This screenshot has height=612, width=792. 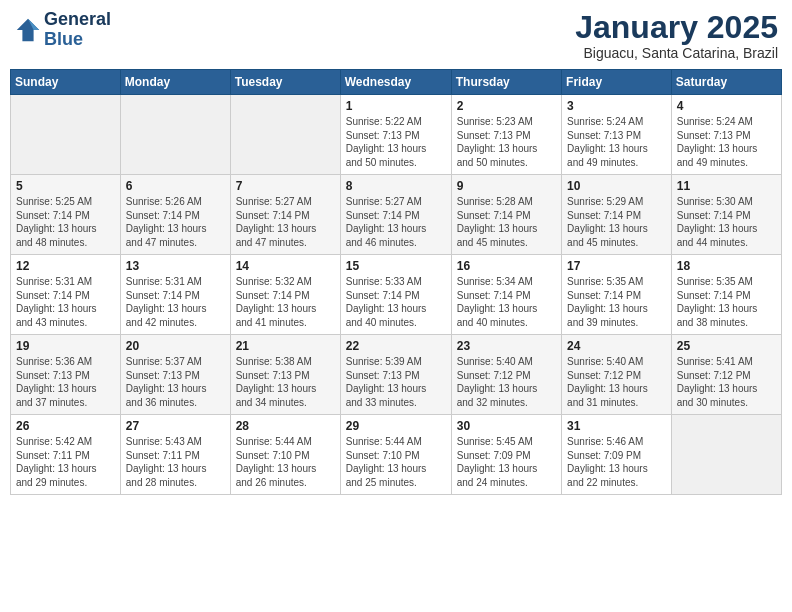 What do you see at coordinates (726, 82) in the screenshot?
I see `weekday-header-saturday: Saturday` at bounding box center [726, 82].